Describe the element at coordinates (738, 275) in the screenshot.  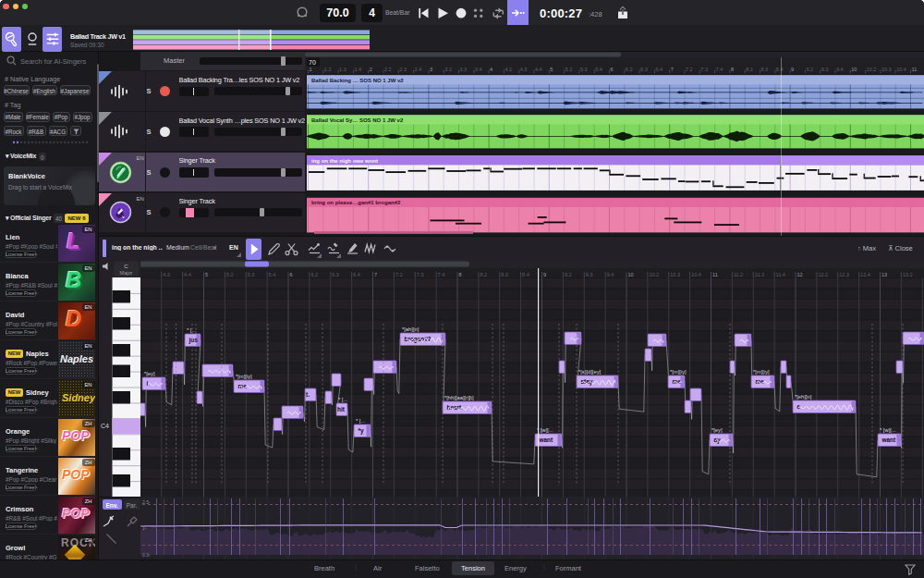
I see `svg-text: 11.2` at that location.